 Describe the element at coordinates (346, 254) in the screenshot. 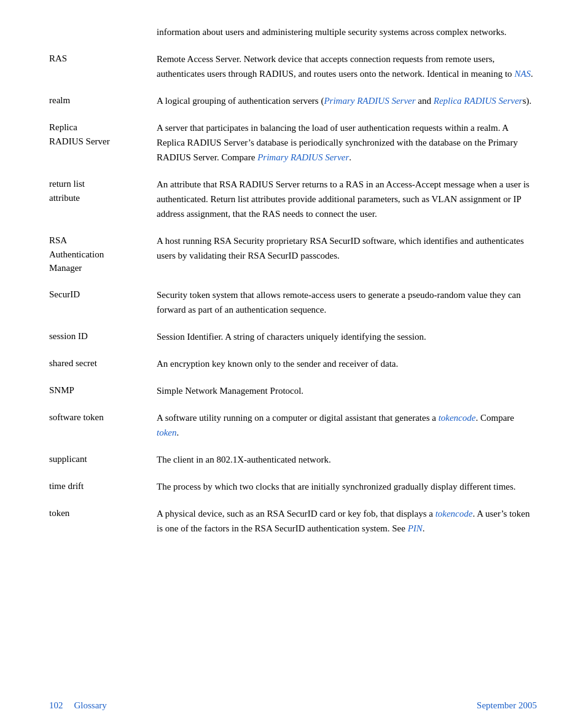

I see `def-rsa-auth-manager: A host running RSA Security proprietary …` at that location.